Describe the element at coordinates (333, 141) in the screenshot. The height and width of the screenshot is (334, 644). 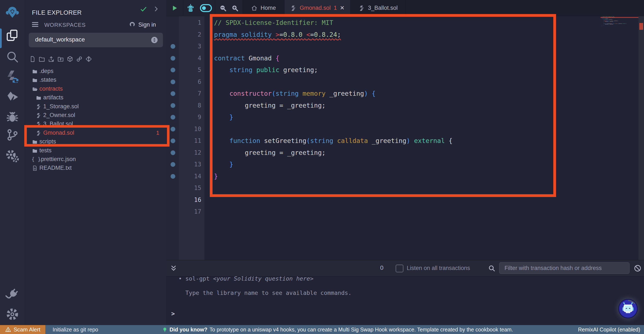
I see `code-text: function setGreeting(string calldata _gr…` at that location.